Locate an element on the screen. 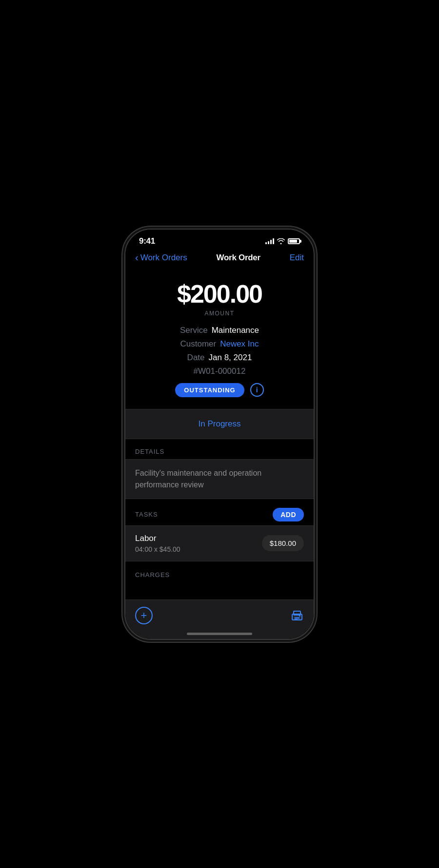  home-indicator is located at coordinates (220, 634).